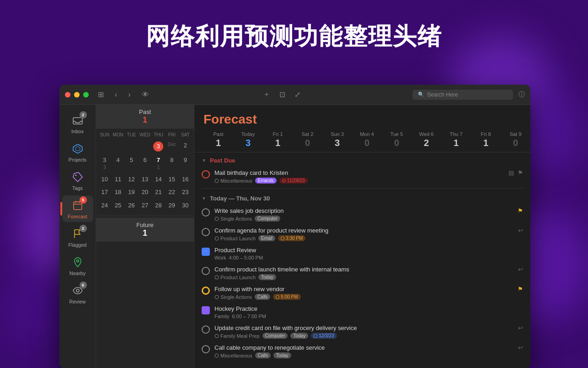  What do you see at coordinates (362, 254) in the screenshot?
I see `task-product-review: Product Review Work 4:00 – 5:00 PM` at bounding box center [362, 254].